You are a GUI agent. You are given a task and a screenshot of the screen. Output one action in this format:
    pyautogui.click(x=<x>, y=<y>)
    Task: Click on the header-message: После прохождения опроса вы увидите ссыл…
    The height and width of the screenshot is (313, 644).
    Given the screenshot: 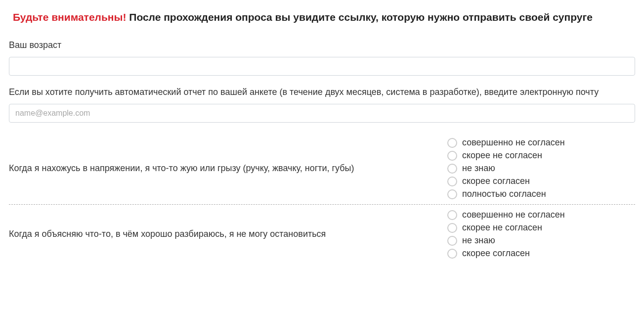 What is the action you would take?
    pyautogui.click(x=361, y=17)
    